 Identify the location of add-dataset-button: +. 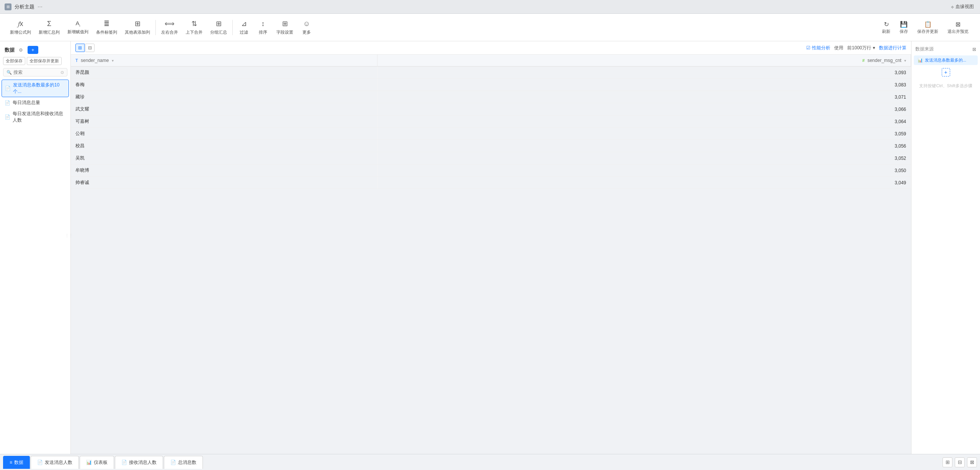
(33, 50).